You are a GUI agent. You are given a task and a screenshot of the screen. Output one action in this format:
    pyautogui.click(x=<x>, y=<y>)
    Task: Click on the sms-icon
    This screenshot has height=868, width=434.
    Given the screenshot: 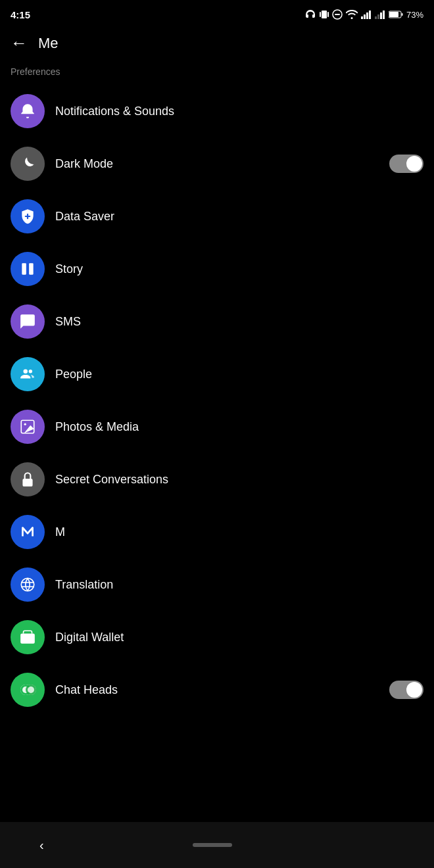 What is the action you would take?
    pyautogui.click(x=28, y=322)
    